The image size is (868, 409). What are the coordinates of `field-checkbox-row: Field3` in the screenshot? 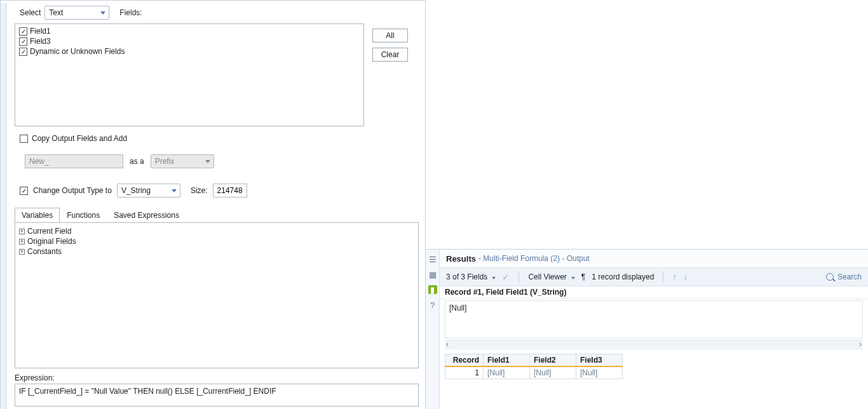 It's located at (189, 41).